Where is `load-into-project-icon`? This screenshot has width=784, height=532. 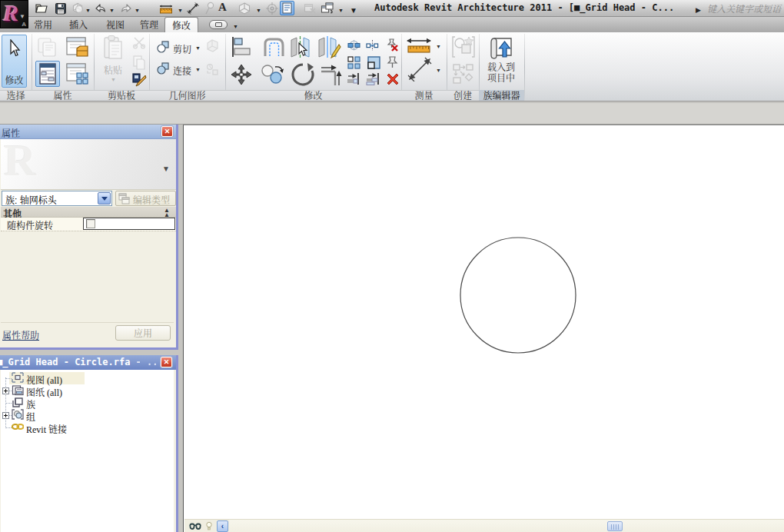 load-into-project-icon is located at coordinates (501, 48).